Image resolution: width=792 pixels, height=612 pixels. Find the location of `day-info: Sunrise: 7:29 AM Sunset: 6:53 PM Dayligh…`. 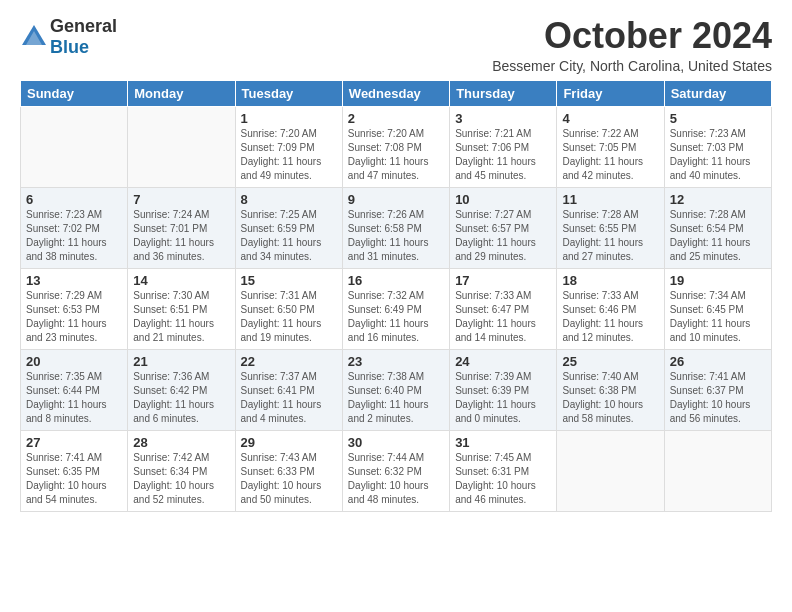

day-info: Sunrise: 7:29 AM Sunset: 6:53 PM Dayligh… is located at coordinates (74, 317).